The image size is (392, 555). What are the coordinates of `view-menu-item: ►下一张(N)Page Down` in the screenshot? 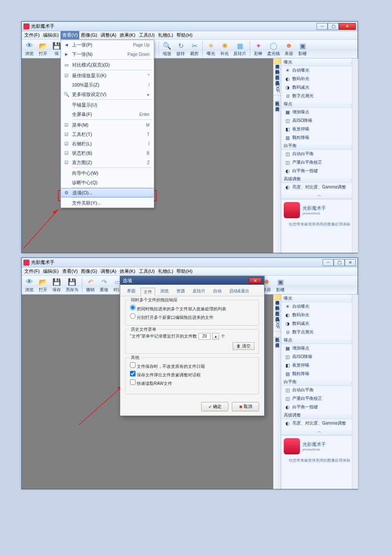 It's located at (107, 54).